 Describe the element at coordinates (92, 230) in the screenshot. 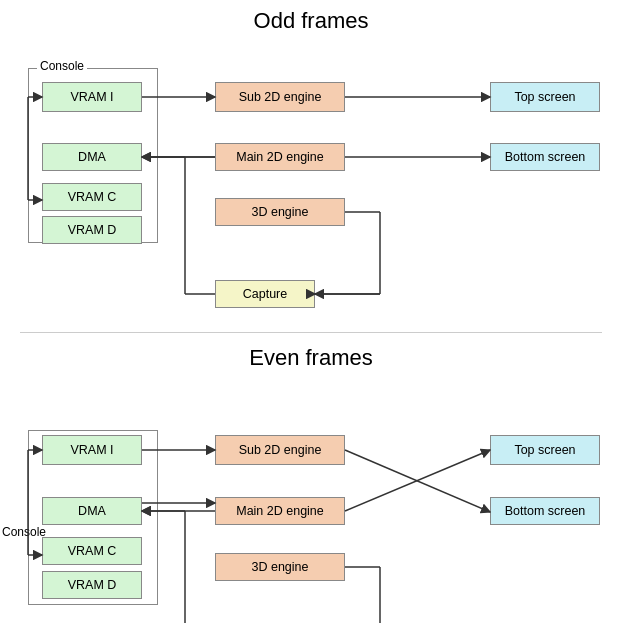

I see `odd-vram-d: VRAM D` at that location.